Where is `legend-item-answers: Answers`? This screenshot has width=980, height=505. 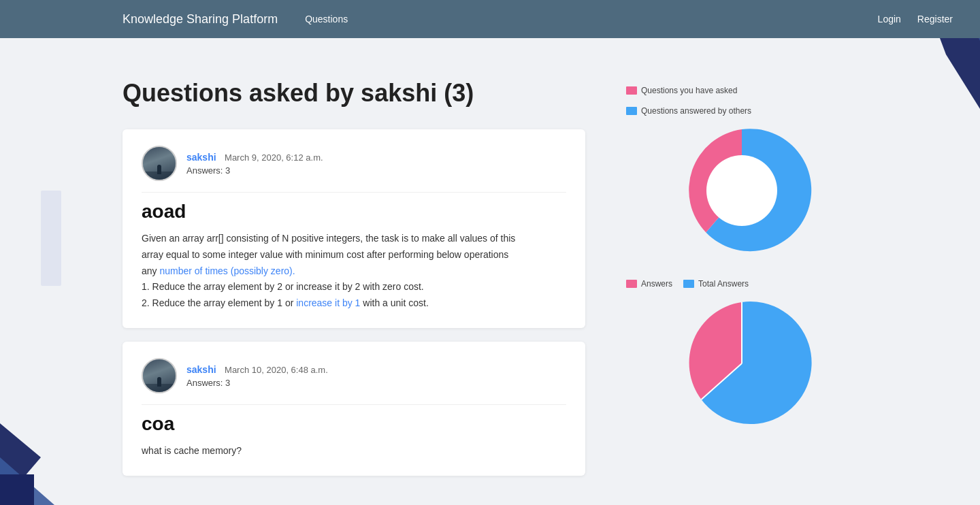 legend-item-answers: Answers is located at coordinates (649, 284).